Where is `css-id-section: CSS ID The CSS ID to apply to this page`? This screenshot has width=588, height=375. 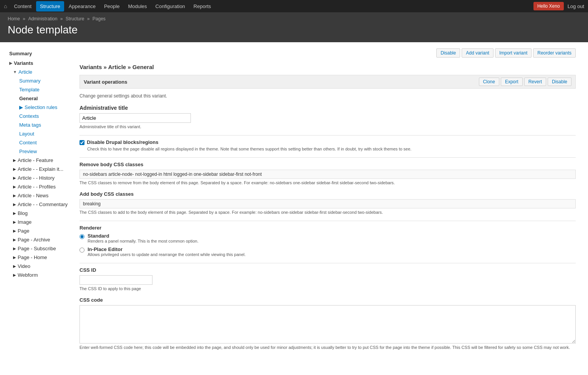
css-id-section: CSS ID The CSS ID to apply to this page is located at coordinates (328, 279).